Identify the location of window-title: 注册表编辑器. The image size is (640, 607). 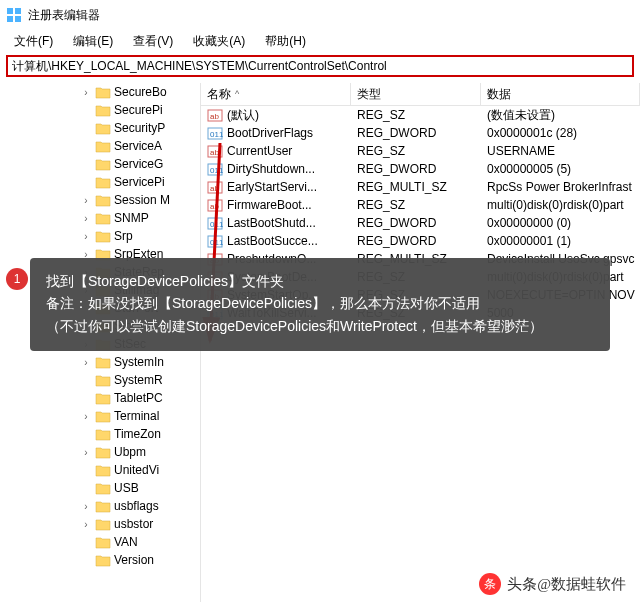
(64, 16).